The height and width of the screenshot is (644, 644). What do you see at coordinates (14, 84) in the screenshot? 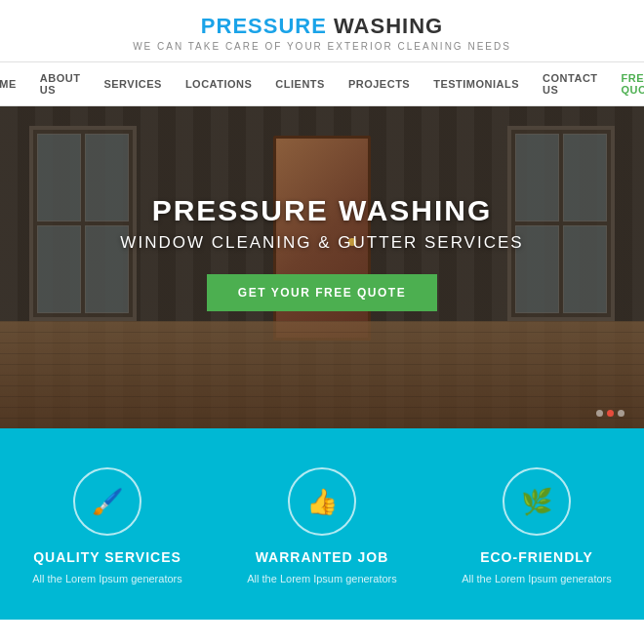
I see `nav-home: HOME` at bounding box center [14, 84].